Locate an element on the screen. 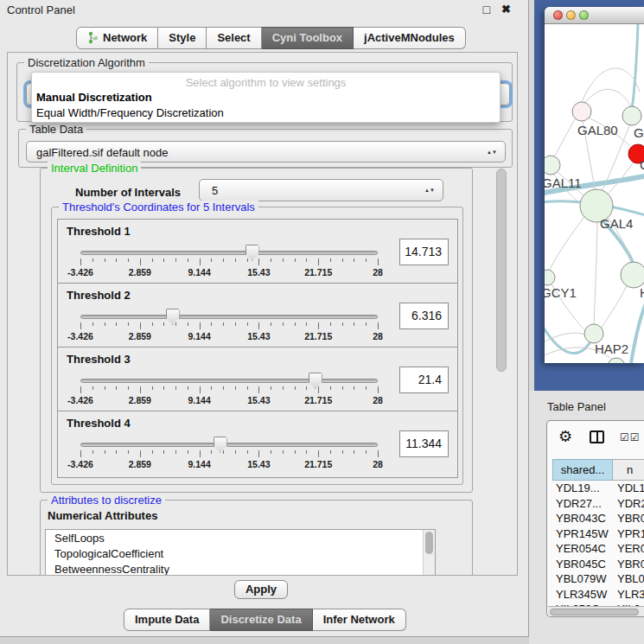  node-label: C is located at coordinates (641, 164).